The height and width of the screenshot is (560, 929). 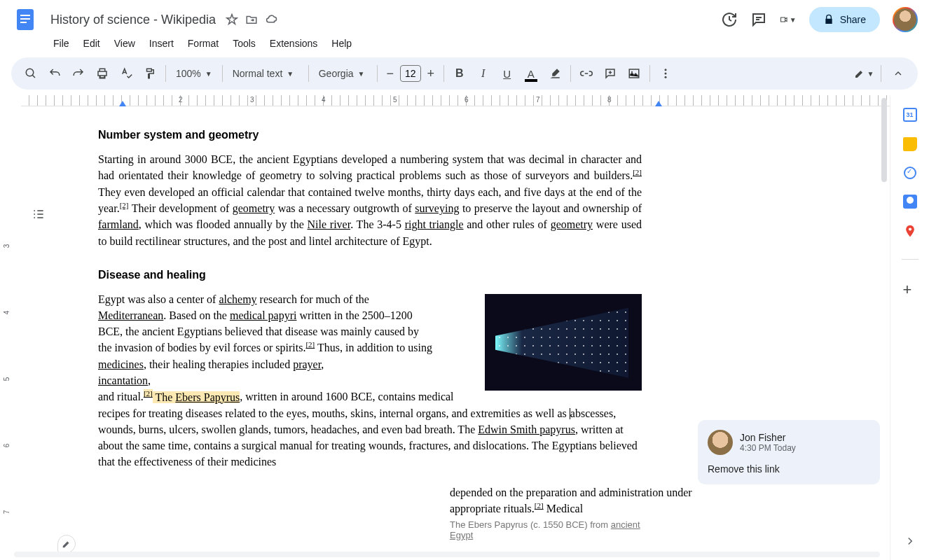 What do you see at coordinates (555, 74) in the screenshot?
I see `highlight-color-button` at bounding box center [555, 74].